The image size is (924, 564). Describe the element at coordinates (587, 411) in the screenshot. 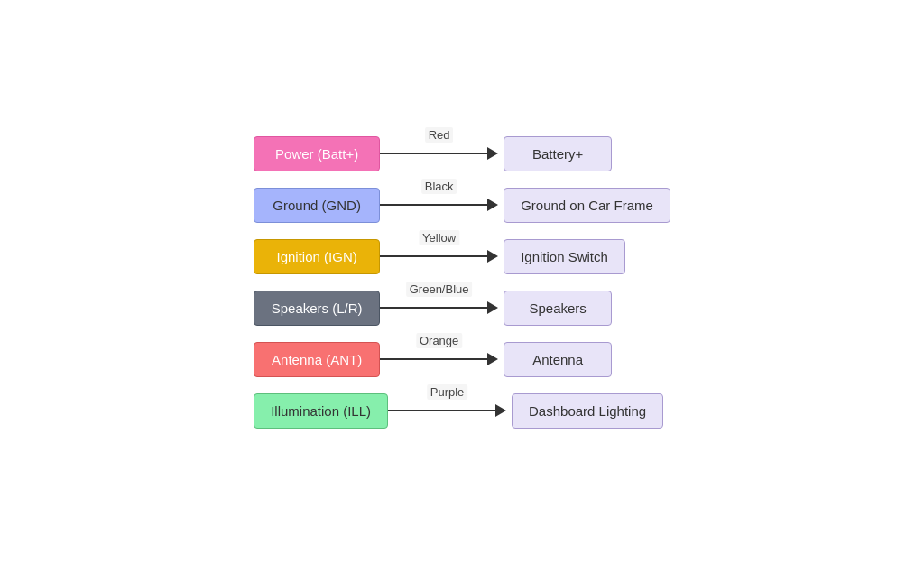

I see `dest-box-illumination: Dashboard Lighting` at that location.